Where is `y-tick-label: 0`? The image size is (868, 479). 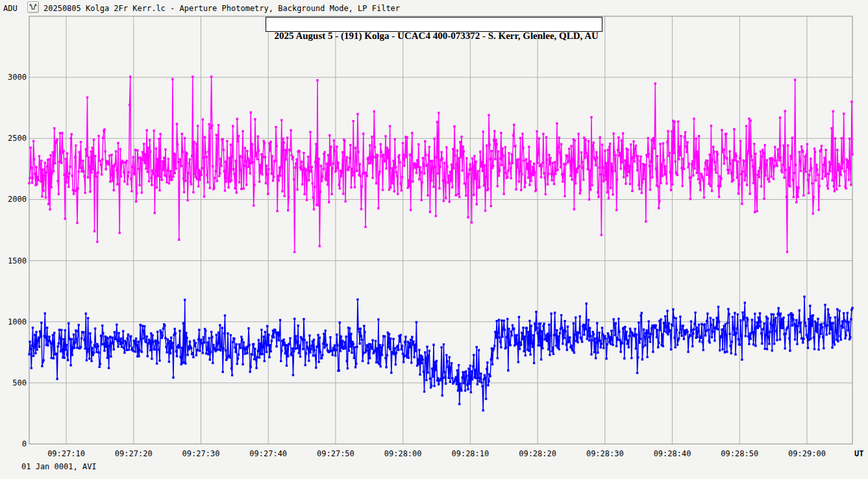 y-tick-label: 0 is located at coordinates (13, 444).